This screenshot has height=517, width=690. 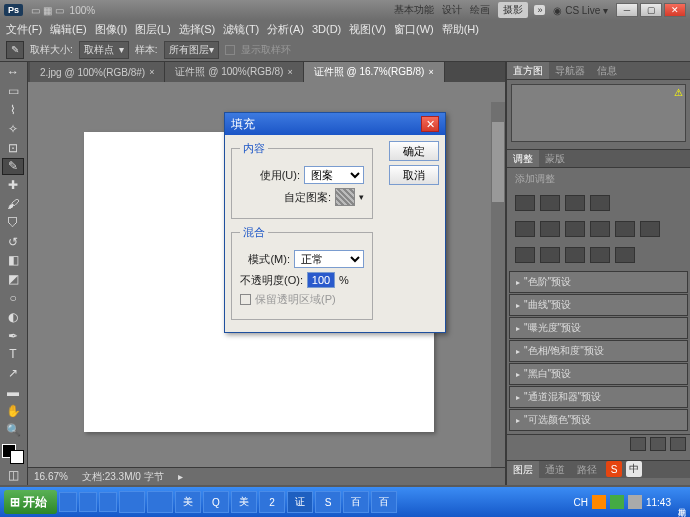 What do you see at coordinates (13, 72) in the screenshot?
I see `tool-move: ↔` at bounding box center [13, 72].